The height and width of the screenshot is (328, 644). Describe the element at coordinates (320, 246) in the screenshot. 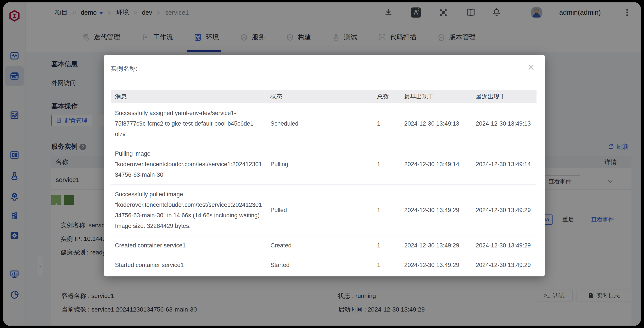

I see `event-status: Created` at that location.